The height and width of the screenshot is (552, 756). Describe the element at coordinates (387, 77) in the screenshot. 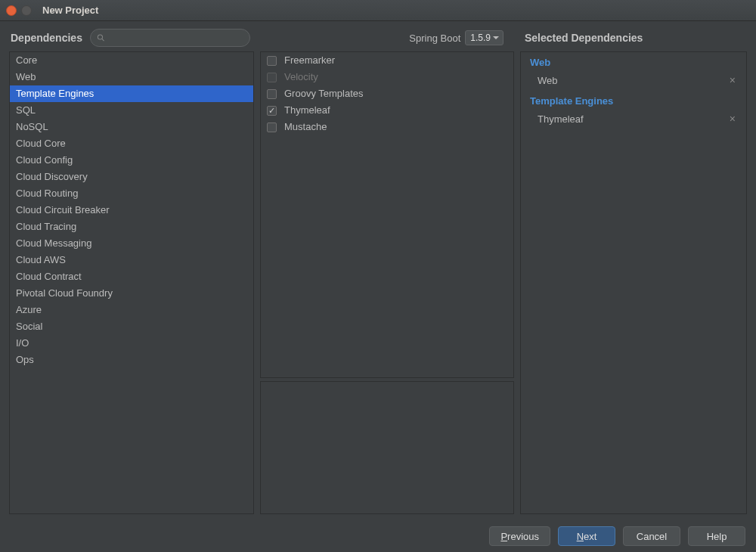

I see `option-item: Velocity` at that location.